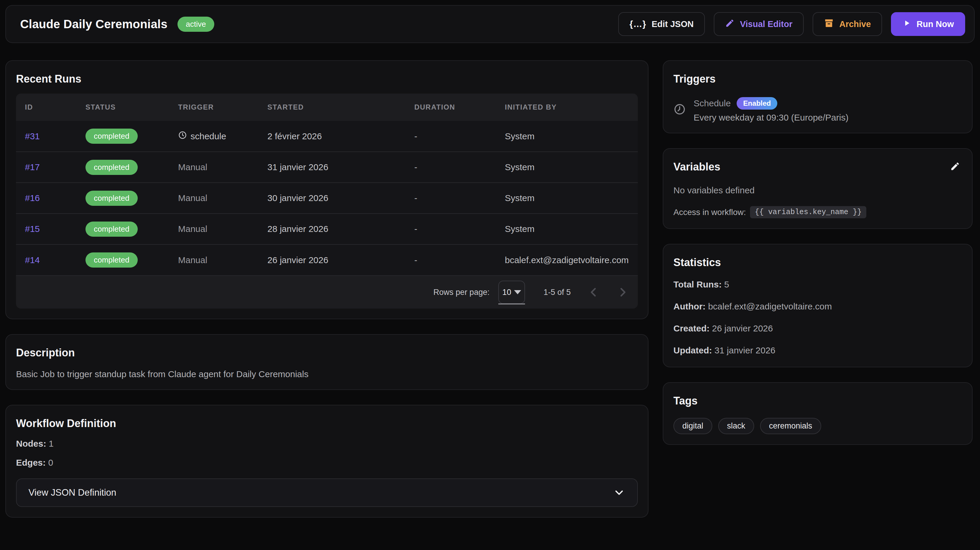  Describe the element at coordinates (623, 292) in the screenshot. I see `chevron-right-icon` at that location.